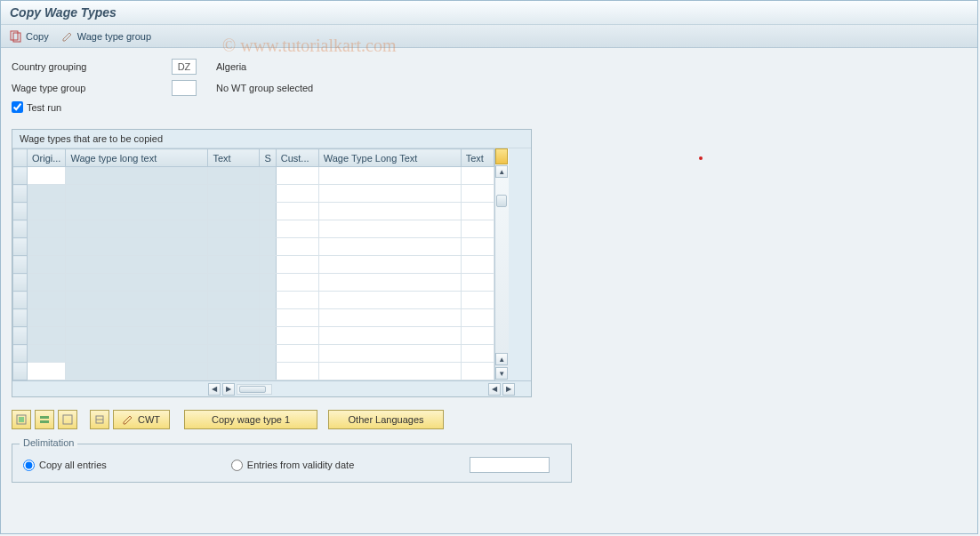 The image size is (980, 536). What do you see at coordinates (251, 420) in the screenshot?
I see `copy-wt1-label: Copy wage type 1` at bounding box center [251, 420].